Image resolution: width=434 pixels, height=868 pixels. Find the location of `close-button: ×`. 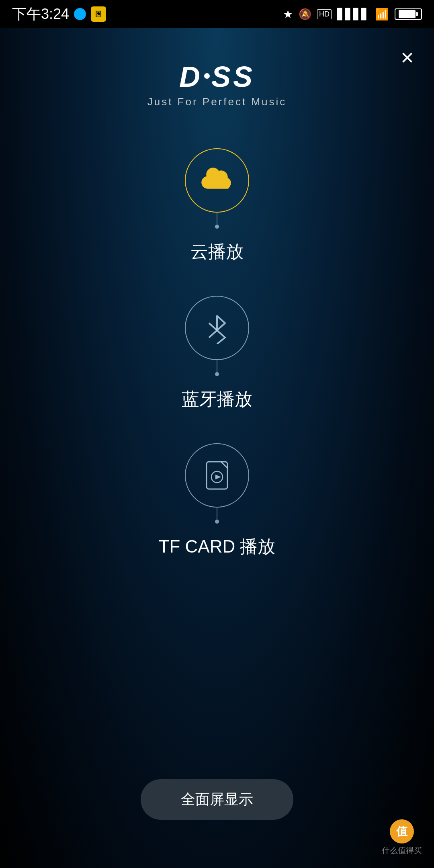

close-button: × is located at coordinates (407, 57).